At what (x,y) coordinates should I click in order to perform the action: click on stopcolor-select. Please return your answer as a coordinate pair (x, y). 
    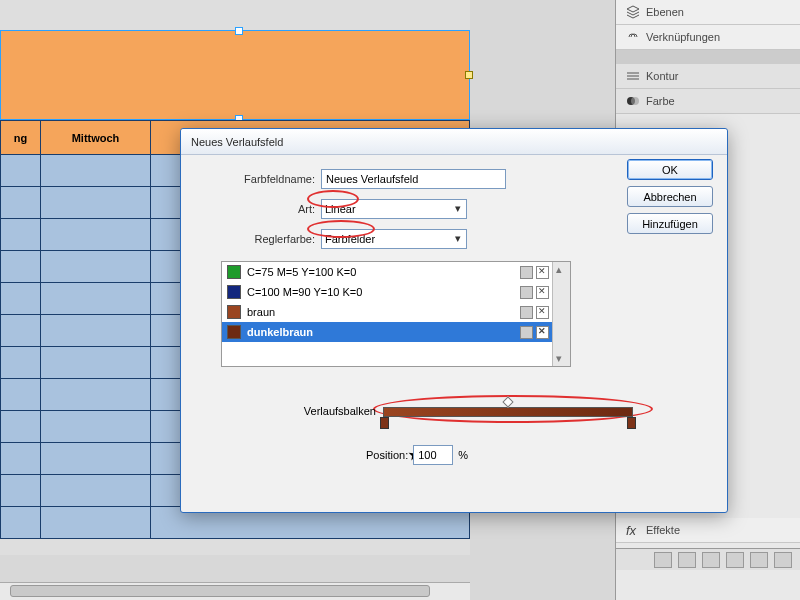
    Looking at the image, I should click on (394, 239).